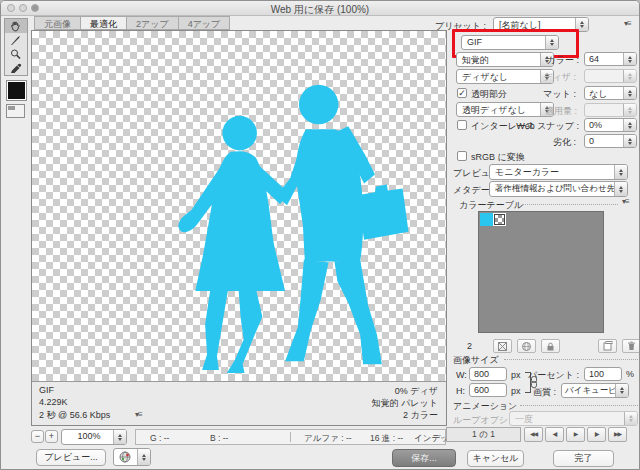 Image resolution: width=640 pixels, height=470 pixels. What do you see at coordinates (534, 434) in the screenshot?
I see `first-frame-button: ◀◀` at bounding box center [534, 434].